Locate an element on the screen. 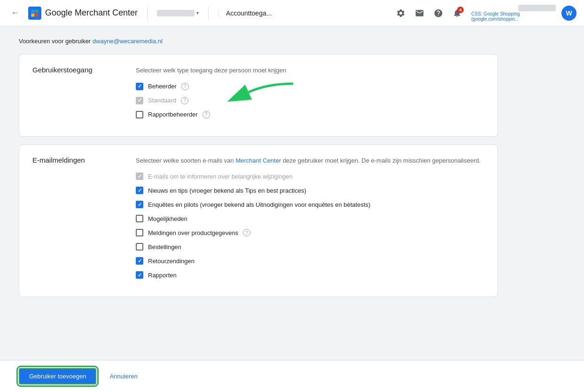  checkbox-opportunities is located at coordinates (140, 219).